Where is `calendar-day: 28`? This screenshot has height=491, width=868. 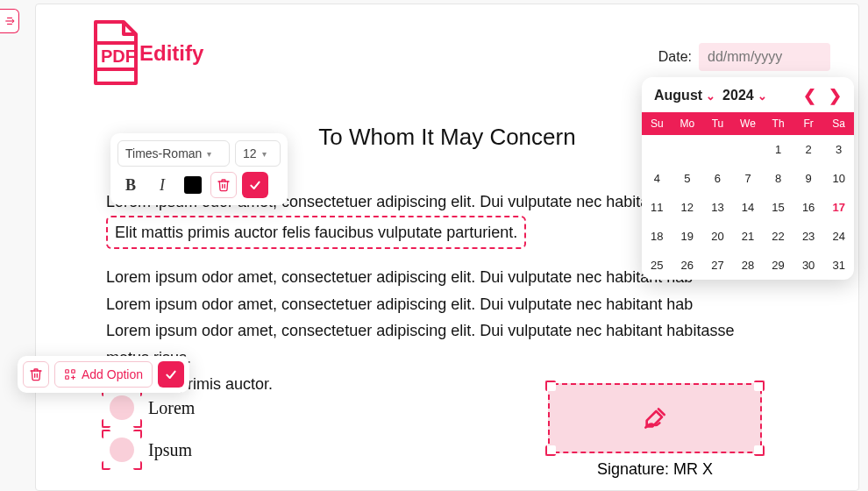 calendar-day: 28 is located at coordinates (749, 265).